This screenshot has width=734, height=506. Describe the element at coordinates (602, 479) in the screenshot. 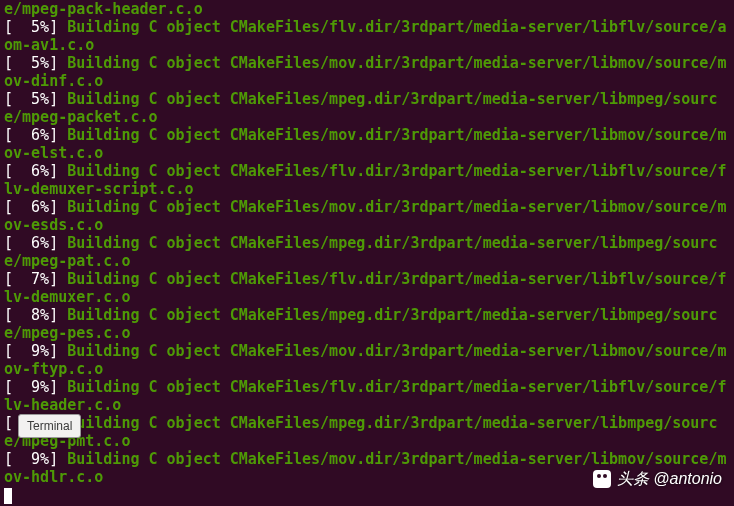

I see `toutiao-icon` at that location.